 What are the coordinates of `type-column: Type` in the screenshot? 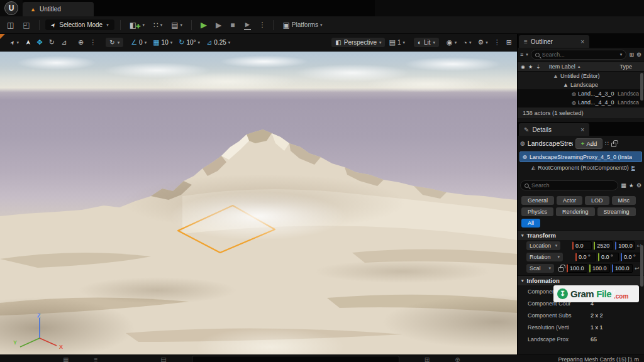 It's located at (630, 67).